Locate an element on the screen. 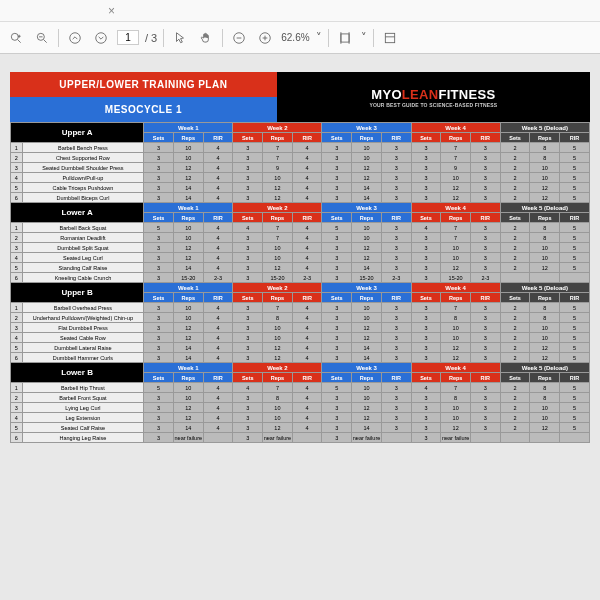 The width and height of the screenshot is (600, 600). exercise-name: Seated Leg Curl is located at coordinates (83, 258).